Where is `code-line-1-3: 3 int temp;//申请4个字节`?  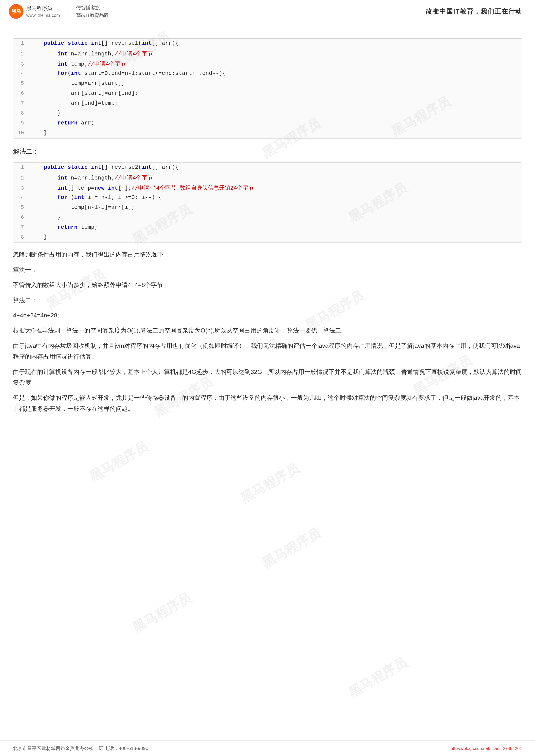
code-line-1-3: 3 int temp;//申请4个字节 is located at coordinates (268, 64).